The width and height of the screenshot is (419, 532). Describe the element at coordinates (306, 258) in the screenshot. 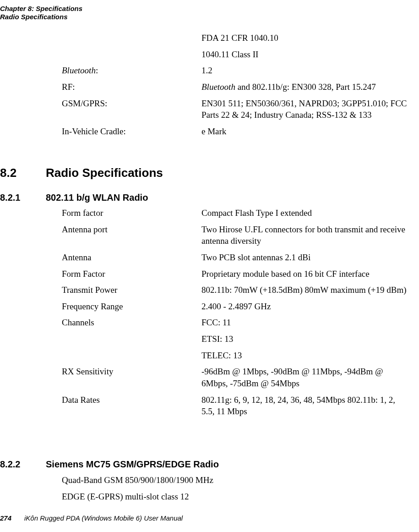

I see `spec-val: Two PCB slot antennas 2.1 dBi` at that location.